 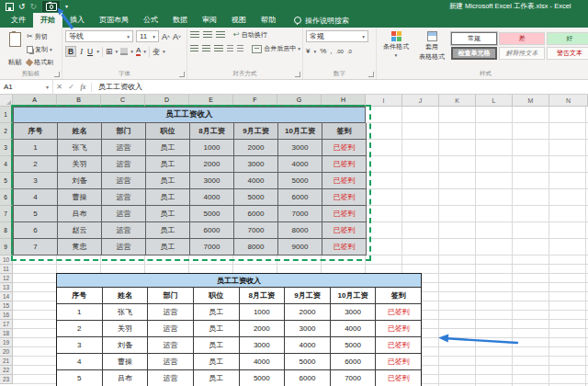 What do you see at coordinates (522, 53) in the screenshot?
I see `cell-style-explanatory: 解释性文本` at bounding box center [522, 53].